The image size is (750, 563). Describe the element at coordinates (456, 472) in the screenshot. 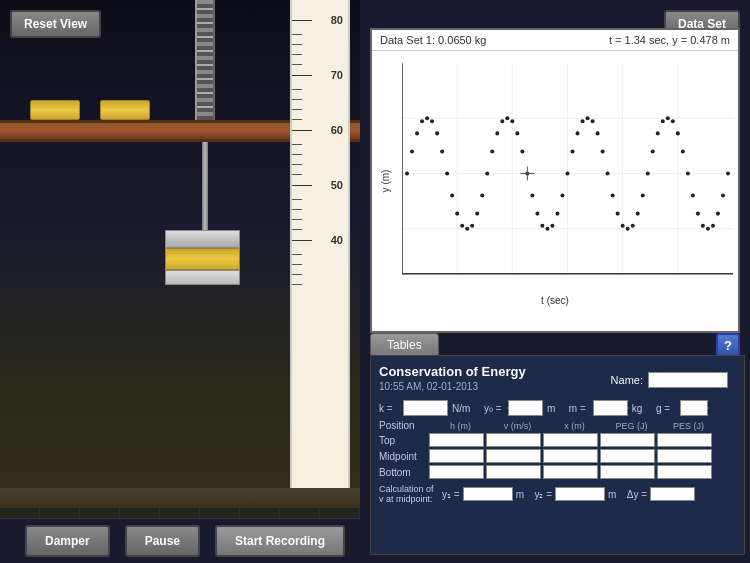

I see `bot-h-input` at that location.